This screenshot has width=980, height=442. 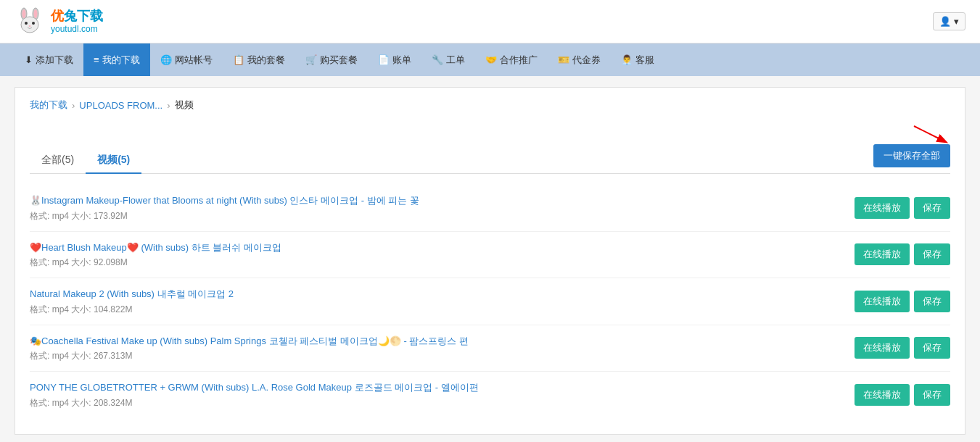 I want to click on video-meta-v1: 格式: mp4 大小: 173.92M, so click(x=435, y=216).